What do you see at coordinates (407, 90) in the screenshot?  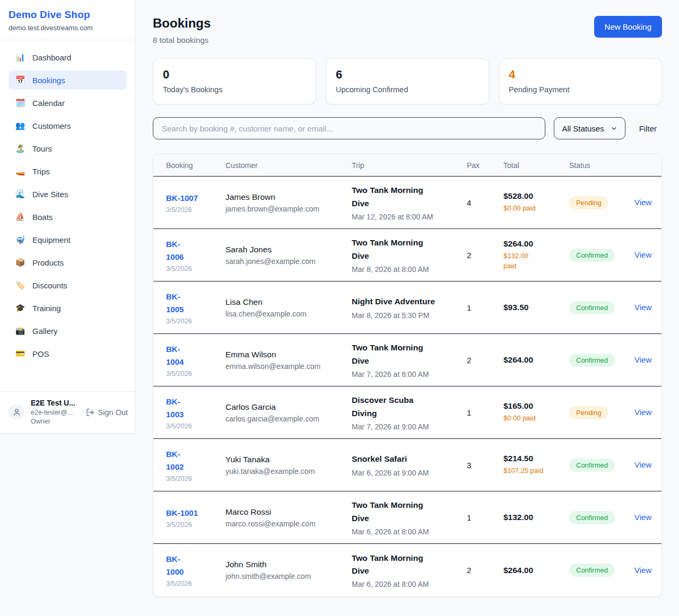 I see `stat-label: Upcoming Confirmed` at bounding box center [407, 90].